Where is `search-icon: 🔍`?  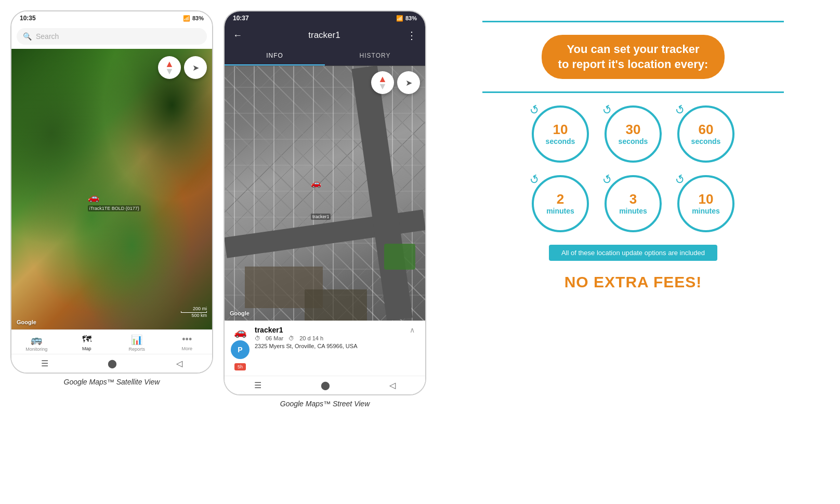 search-icon: 🔍 is located at coordinates (27, 36).